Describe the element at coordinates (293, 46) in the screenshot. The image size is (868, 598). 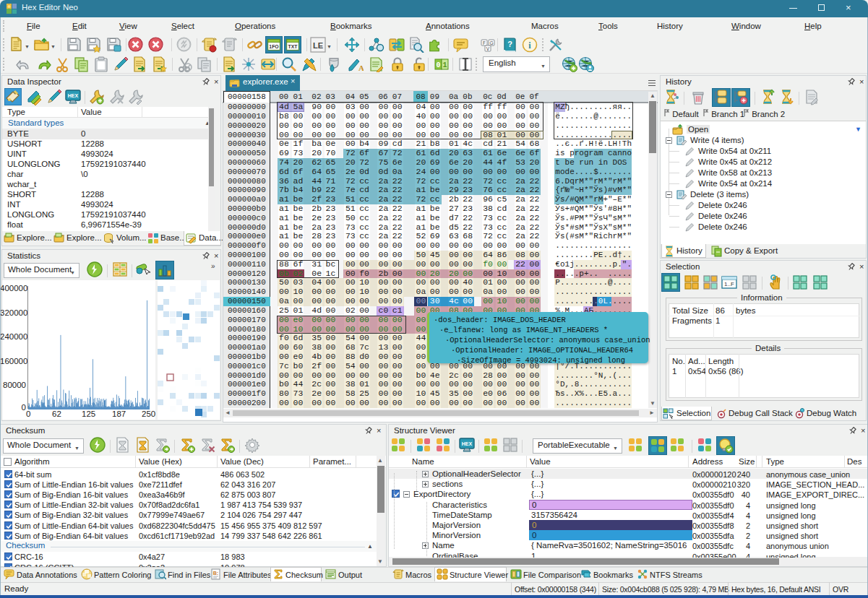
I see `svg-text: TXT` at that location.